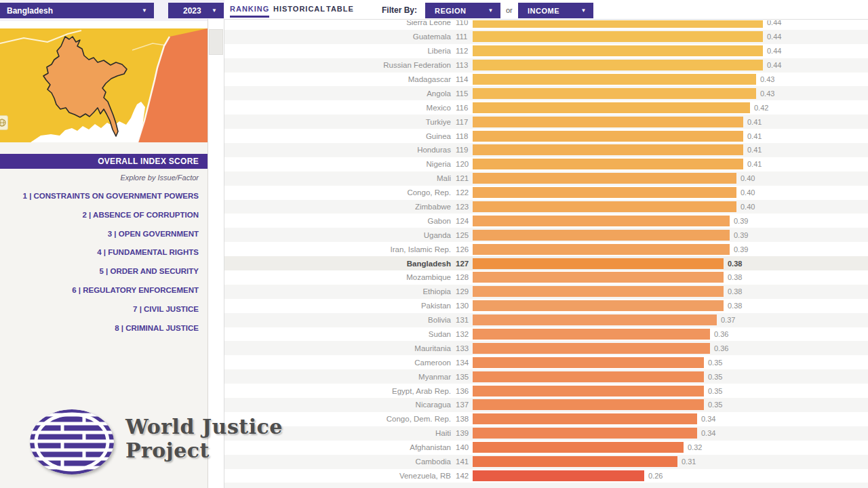 The image size is (868, 488). I want to click on score-value: 0.26, so click(655, 476).